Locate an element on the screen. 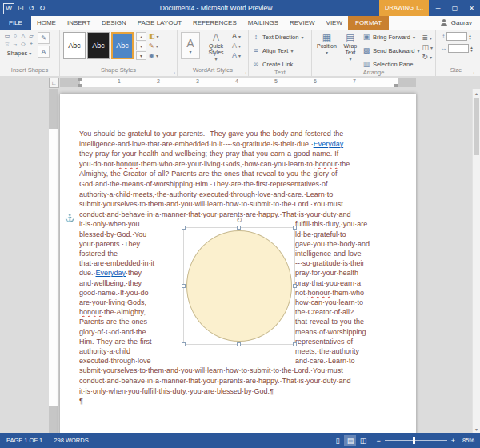 This screenshot has height=448, width=480. rotate-objects-button: ↻ ▾ is located at coordinates (427, 57).